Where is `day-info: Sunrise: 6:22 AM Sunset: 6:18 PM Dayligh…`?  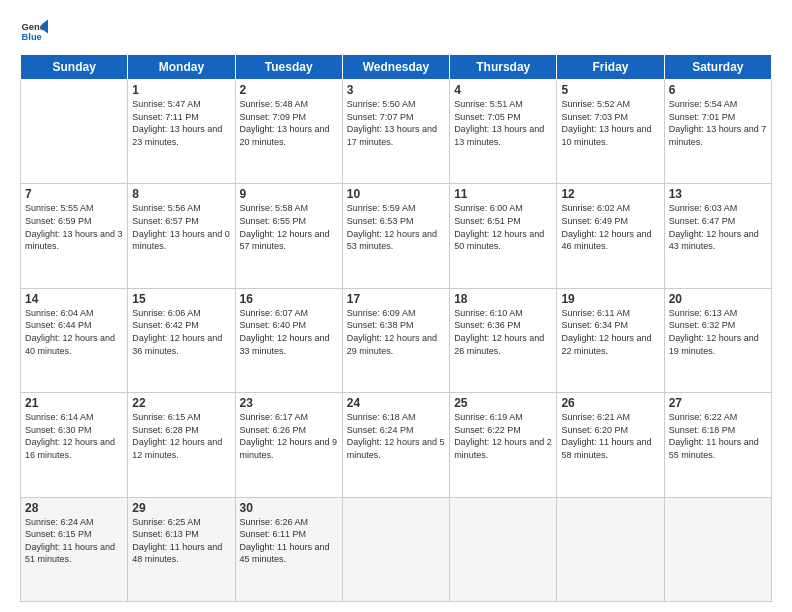
day-info: Sunrise: 6:22 AM Sunset: 6:18 PM Dayligh… is located at coordinates (718, 436).